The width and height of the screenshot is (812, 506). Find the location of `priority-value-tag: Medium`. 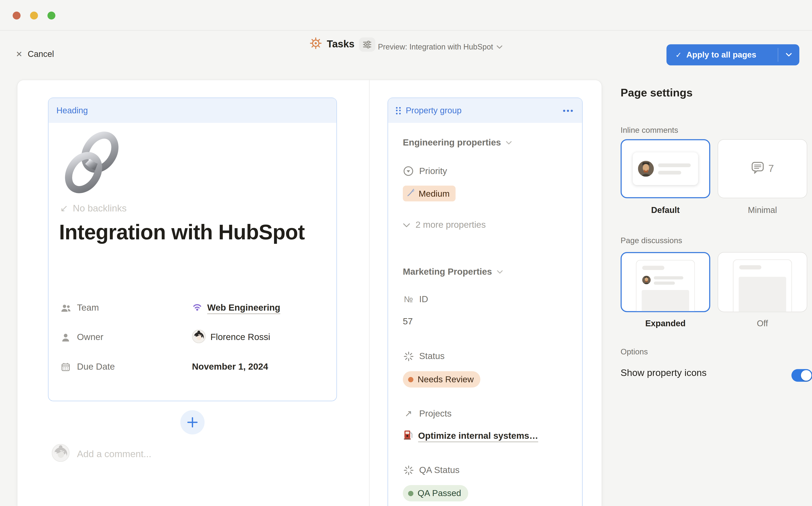

priority-value-tag: Medium is located at coordinates (429, 193).